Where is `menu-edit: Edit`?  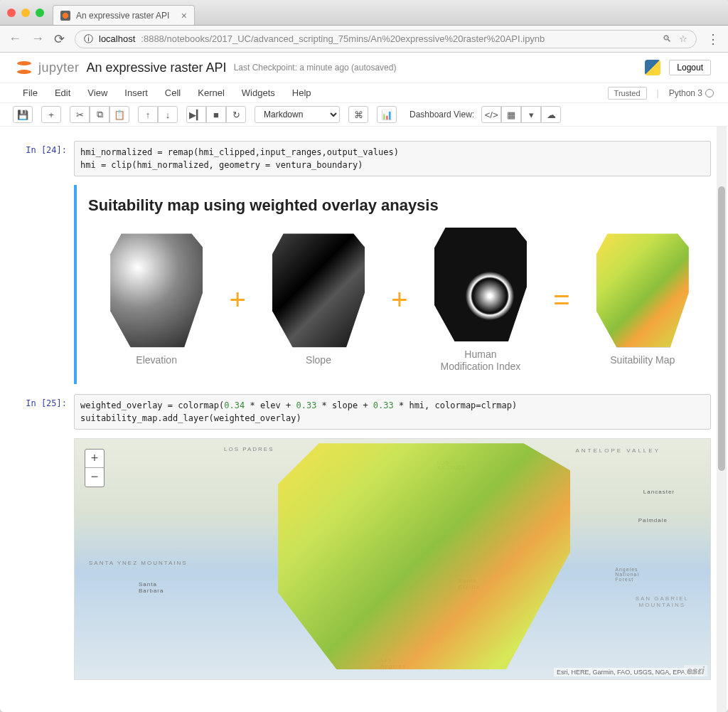
menu-edit: Edit is located at coordinates (63, 92).